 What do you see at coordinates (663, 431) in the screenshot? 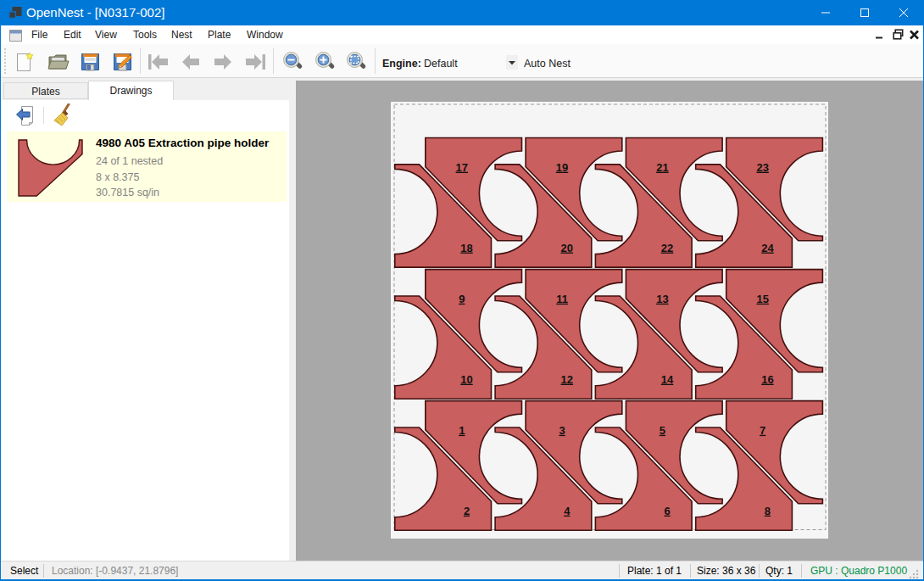
I see `svg-text: 5` at bounding box center [663, 431].